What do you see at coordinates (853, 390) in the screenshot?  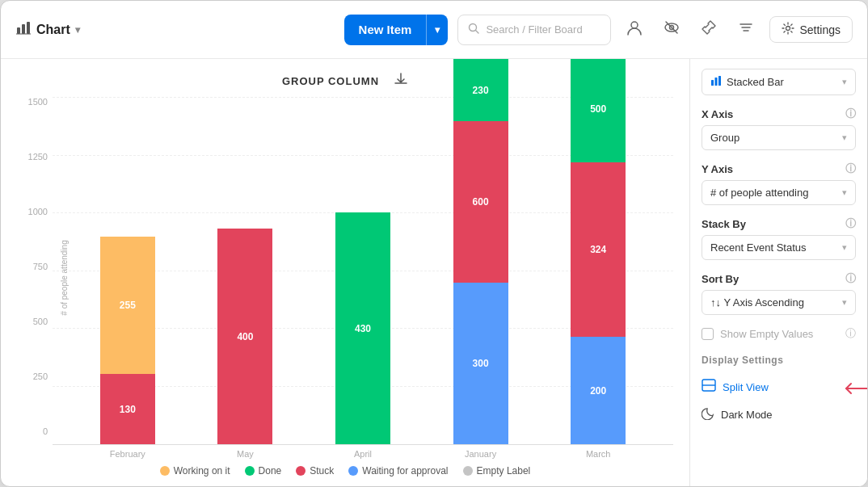 I see `red-arrow` at bounding box center [853, 390].